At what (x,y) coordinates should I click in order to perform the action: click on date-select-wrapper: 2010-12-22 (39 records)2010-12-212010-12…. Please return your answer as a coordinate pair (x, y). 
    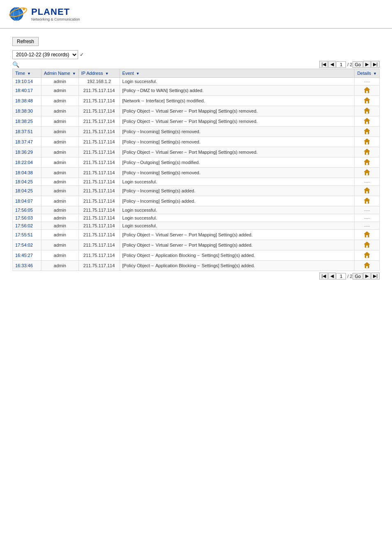
    Looking at the image, I should click on (48, 55).